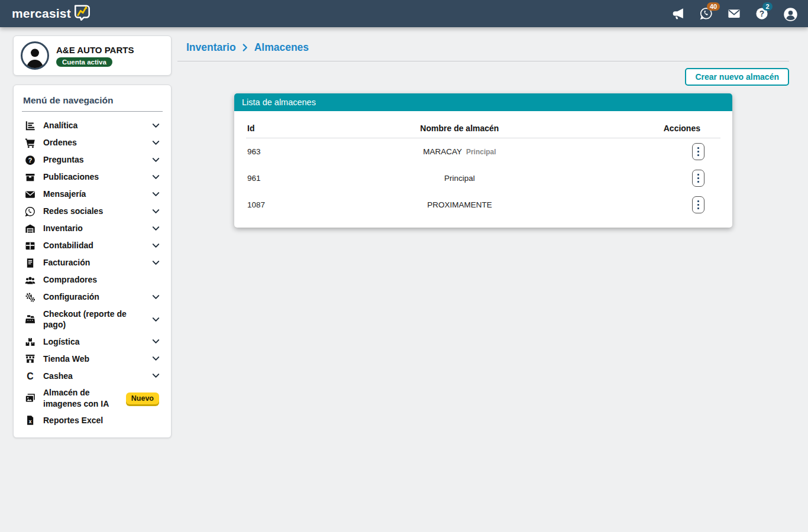 This screenshot has height=532, width=808. Describe the element at coordinates (143, 398) in the screenshot. I see `new-badge: Nuevo` at that location.